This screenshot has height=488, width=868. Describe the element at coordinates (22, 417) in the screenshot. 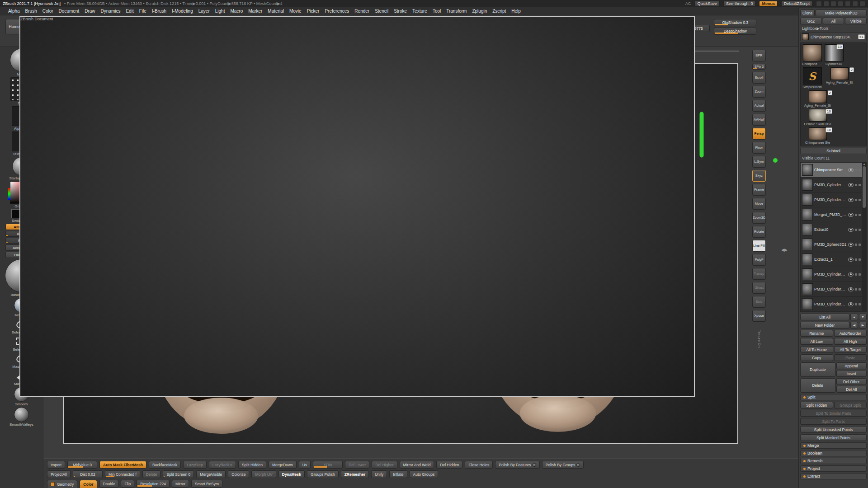

I see `leftdock-item-smoothvalleys: SmoothValleys` at that location.